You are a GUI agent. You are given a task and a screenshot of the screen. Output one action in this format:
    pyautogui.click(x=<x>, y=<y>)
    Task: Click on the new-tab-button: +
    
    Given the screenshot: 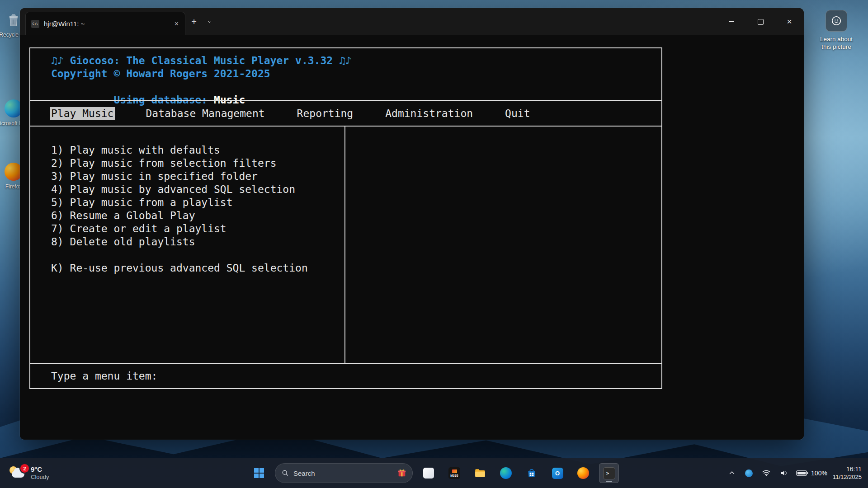 What is the action you would take?
    pyautogui.click(x=194, y=22)
    